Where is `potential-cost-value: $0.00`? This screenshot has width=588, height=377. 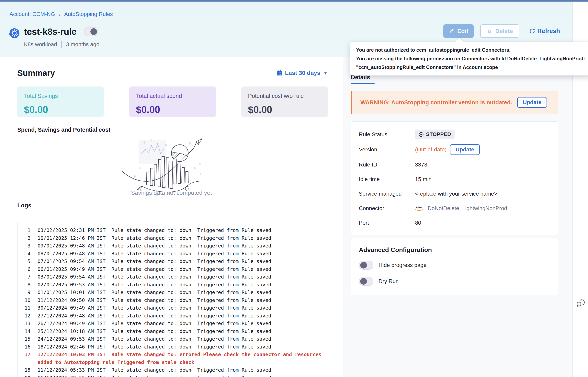 potential-cost-value: $0.00 is located at coordinates (285, 110).